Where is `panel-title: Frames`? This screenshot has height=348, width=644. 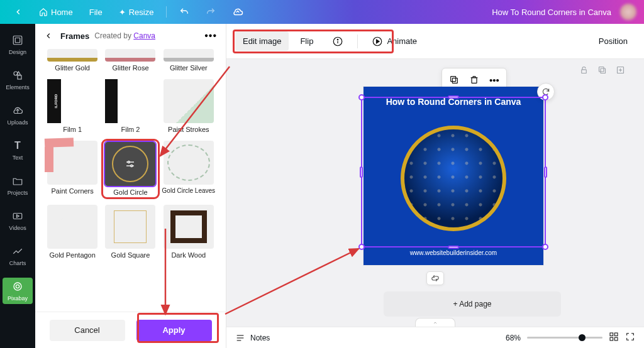
panel-title: Frames is located at coordinates (75, 36).